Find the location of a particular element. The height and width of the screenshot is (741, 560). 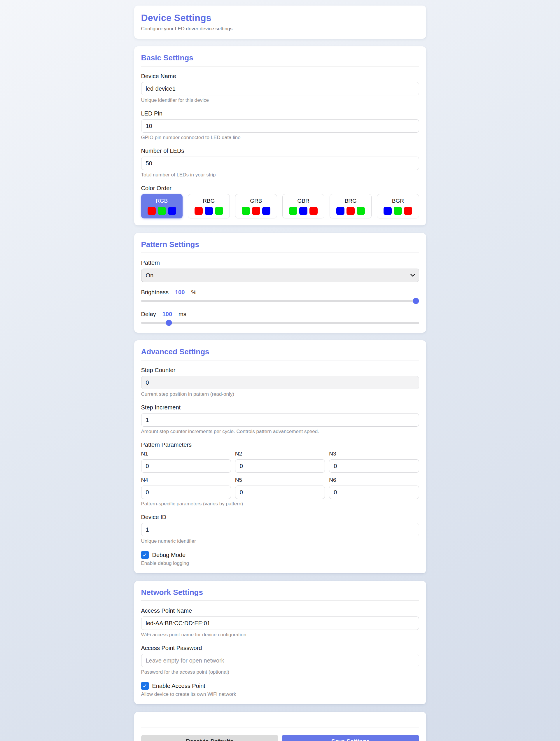

advanced-settings-heading: Advanced Settings is located at coordinates (280, 352).